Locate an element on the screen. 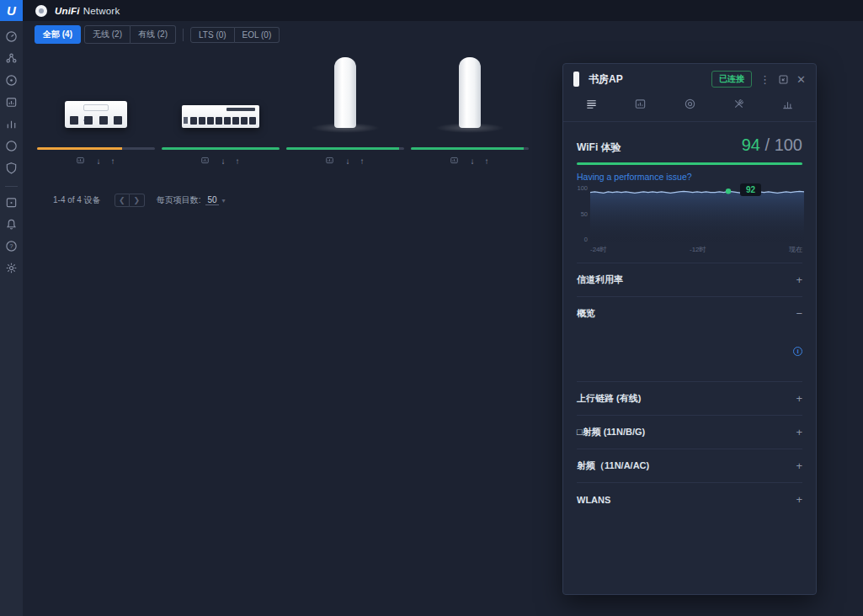 This screenshot has width=863, height=616. insights-icon is located at coordinates (640, 106).